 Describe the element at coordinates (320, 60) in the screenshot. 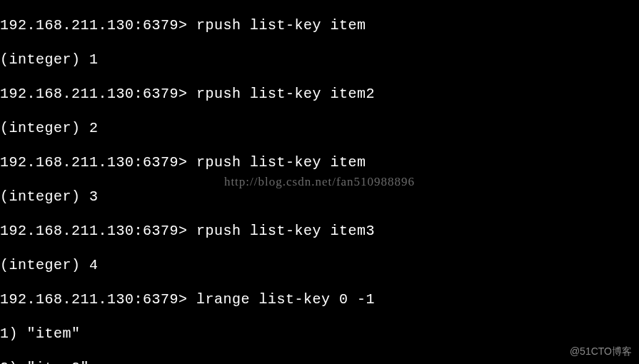

I see `terminal-line: (integer) 1` at that location.